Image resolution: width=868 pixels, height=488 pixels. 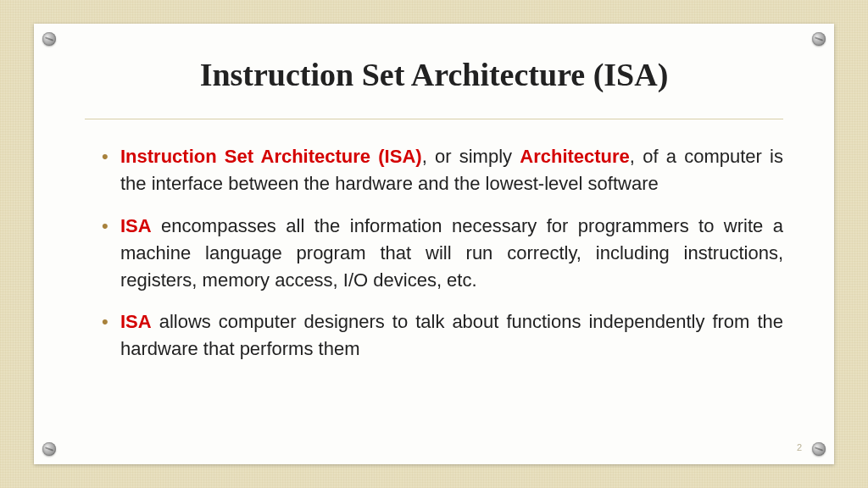 I want to click on emphasis-text: Architecture, so click(x=575, y=156).